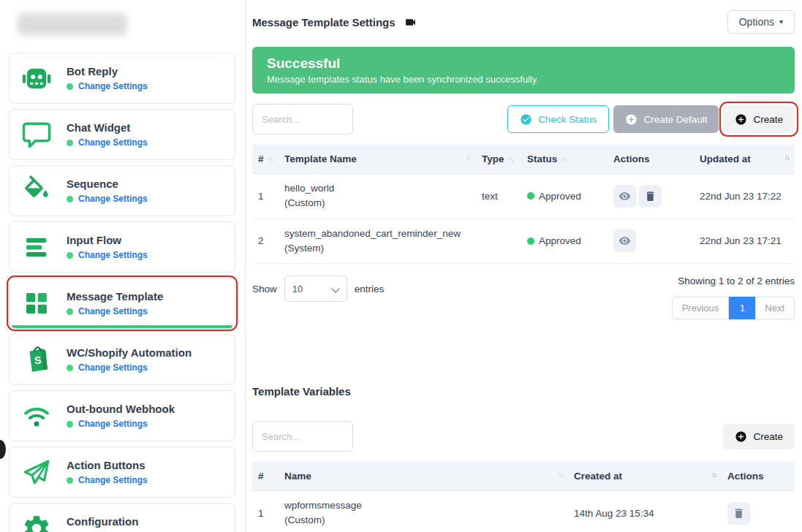 This screenshot has height=532, width=802. I want to click on col-header-template-name: Template Name↑↓, so click(377, 159).